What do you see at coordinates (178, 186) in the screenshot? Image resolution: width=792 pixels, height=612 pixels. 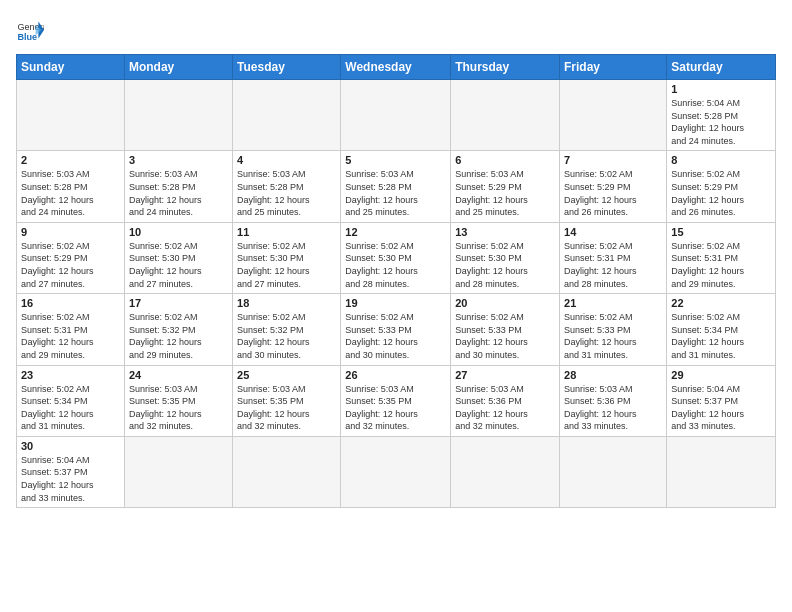 I see `calendar-day-3: 3Sunrise: 5:03 AM Sunset: 5:28 PM Daylig…` at bounding box center [178, 186].